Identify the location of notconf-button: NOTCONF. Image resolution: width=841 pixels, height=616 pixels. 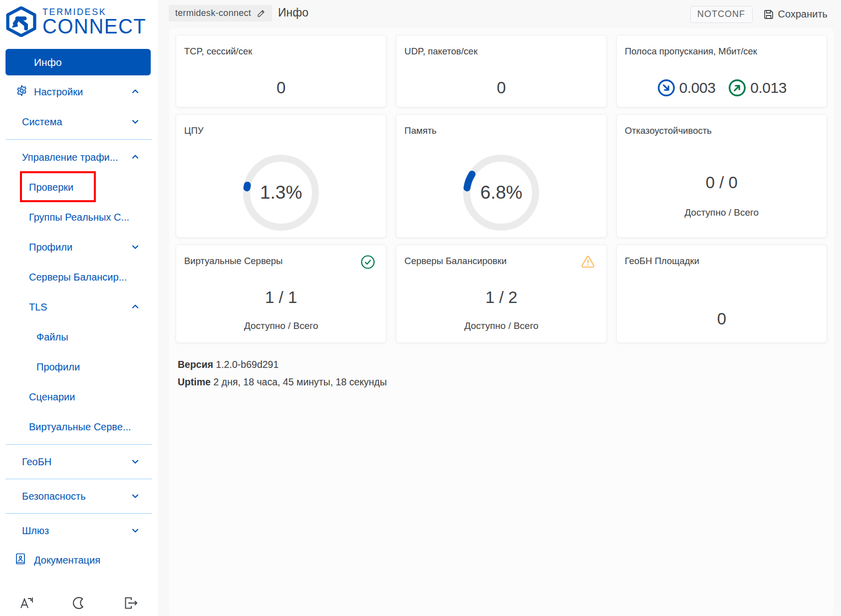
(722, 14).